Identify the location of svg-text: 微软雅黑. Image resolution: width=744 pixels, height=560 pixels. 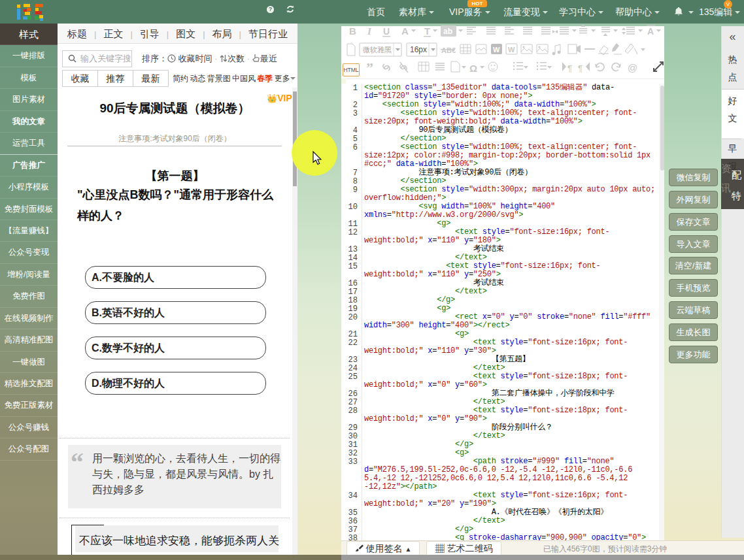
(377, 50).